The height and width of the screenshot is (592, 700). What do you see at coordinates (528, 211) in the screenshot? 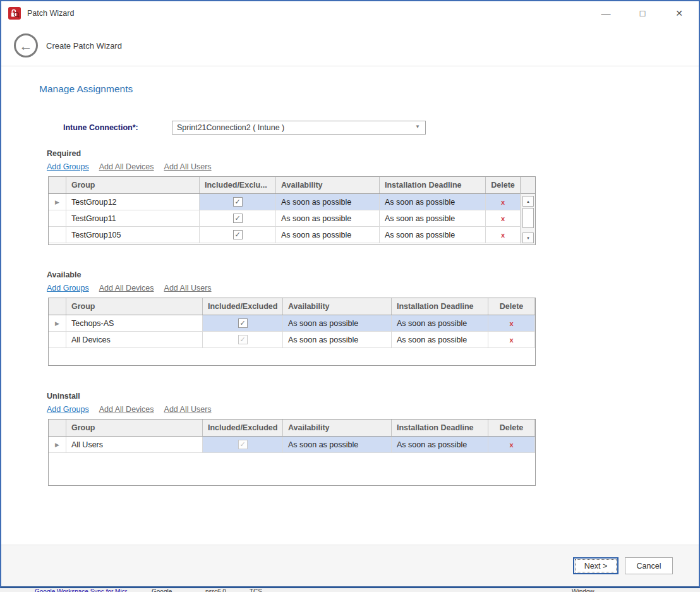
I see `vertical-scrollbar: ▲ ▼` at bounding box center [528, 211].